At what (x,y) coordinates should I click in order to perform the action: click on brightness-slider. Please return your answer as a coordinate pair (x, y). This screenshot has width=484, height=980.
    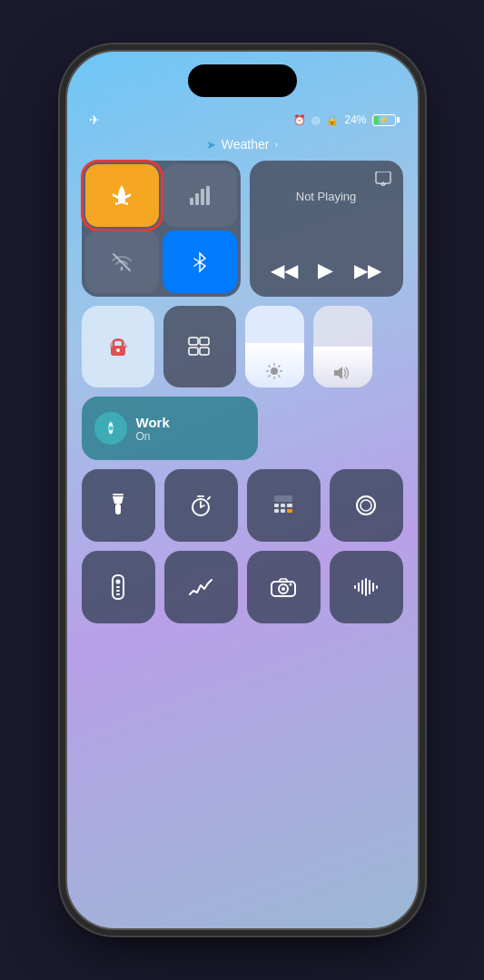
    Looking at the image, I should click on (274, 347).